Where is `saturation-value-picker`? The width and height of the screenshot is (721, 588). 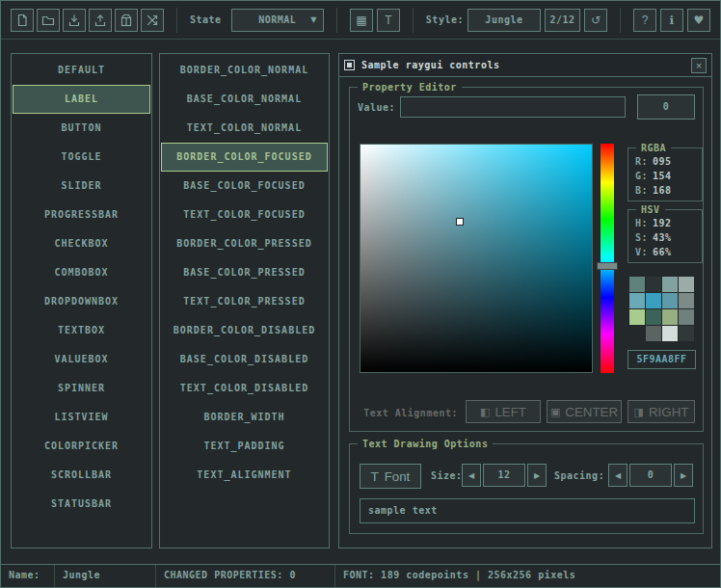 saturation-value-picker is located at coordinates (476, 258).